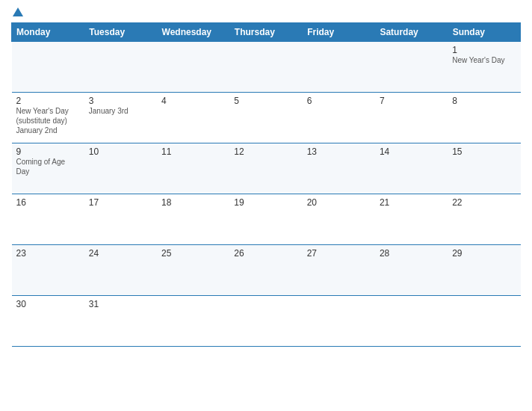 This screenshot has height=411, width=532. I want to click on day-number: 15, so click(484, 152).